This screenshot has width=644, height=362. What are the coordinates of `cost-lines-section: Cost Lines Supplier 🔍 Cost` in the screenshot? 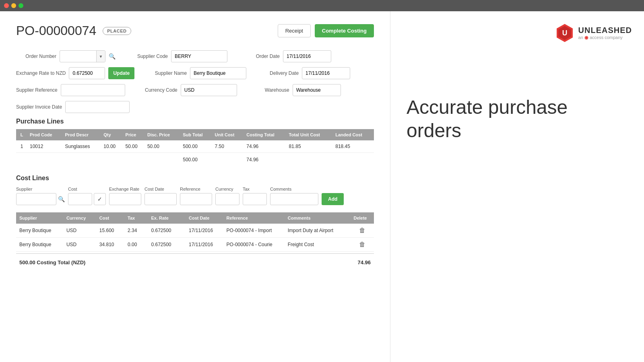 It's located at (195, 223).